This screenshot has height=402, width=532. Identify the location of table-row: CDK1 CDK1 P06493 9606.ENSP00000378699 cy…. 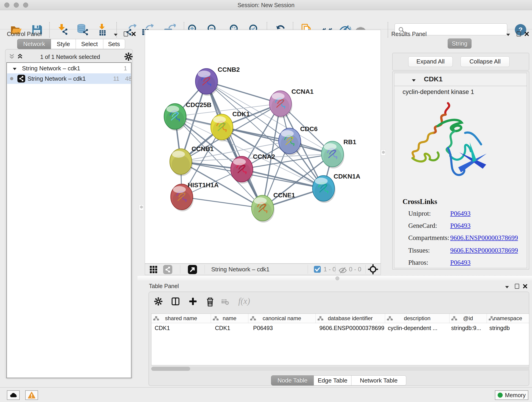
(340, 328).